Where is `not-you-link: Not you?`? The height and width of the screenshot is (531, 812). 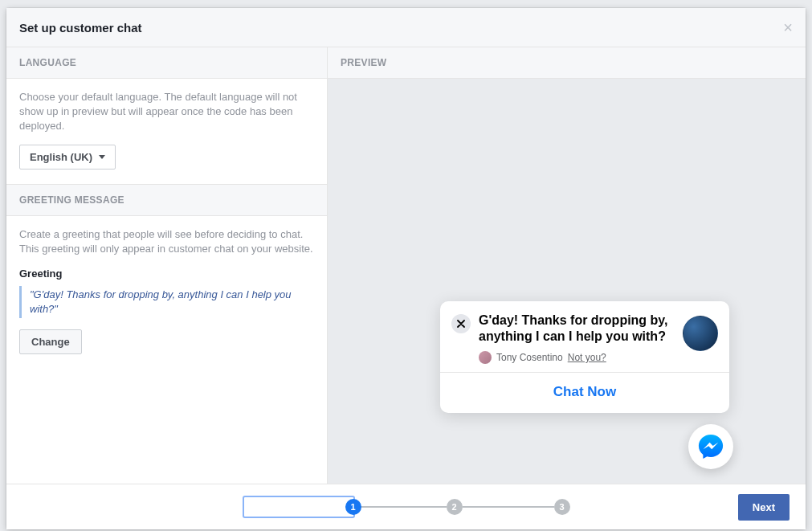 not-you-link: Not you? is located at coordinates (587, 357).